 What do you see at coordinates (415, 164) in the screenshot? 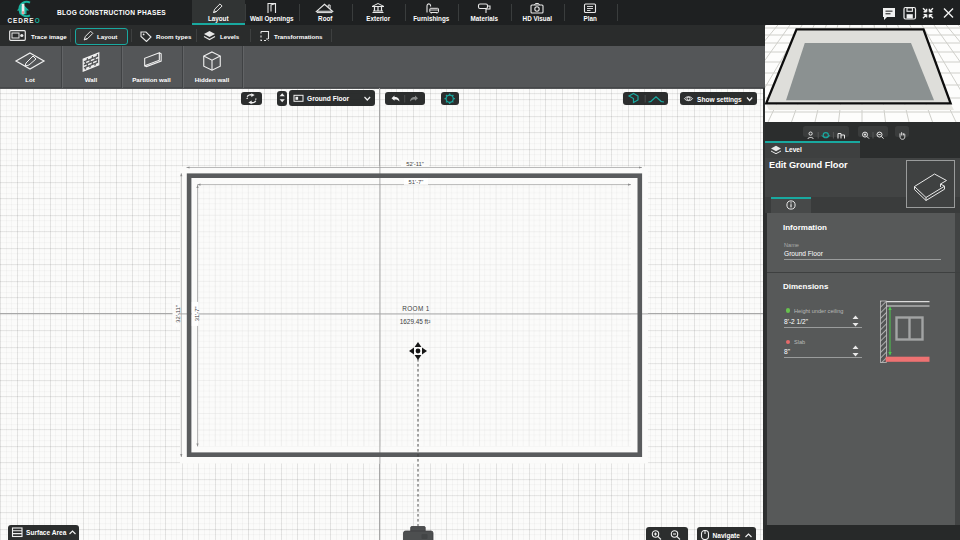
I see `svg-text: 52'-11"` at bounding box center [415, 164].